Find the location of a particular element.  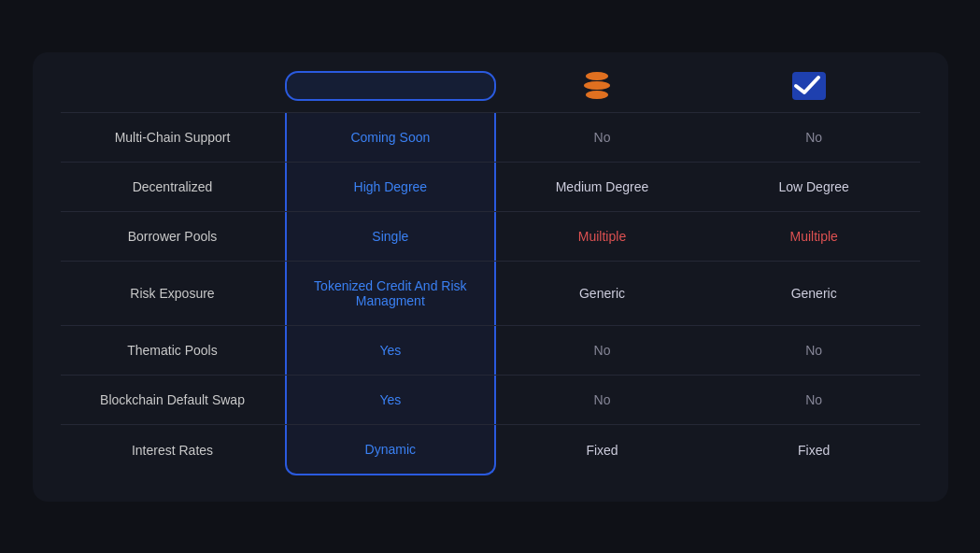

table-row: Thematic PoolsYesNoNo is located at coordinates (490, 349).